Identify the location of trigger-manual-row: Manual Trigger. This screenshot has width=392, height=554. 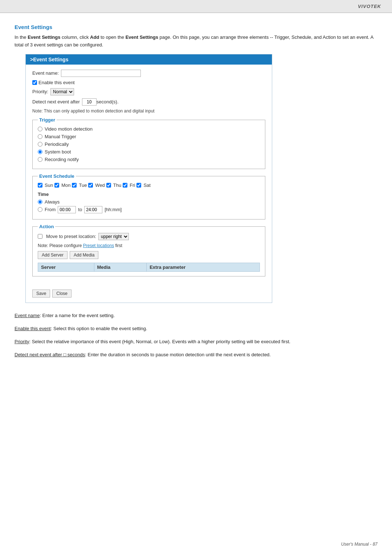
(149, 136).